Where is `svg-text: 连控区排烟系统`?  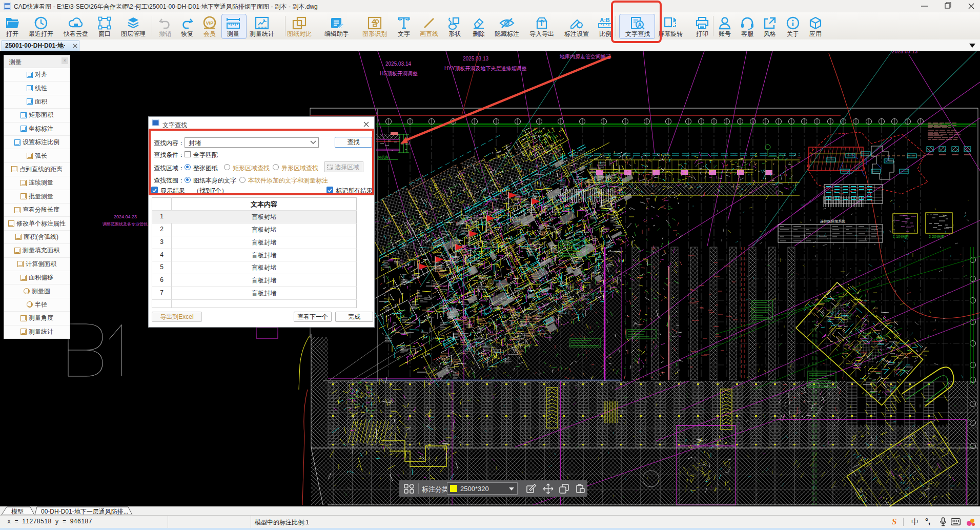 svg-text: 连控区排烟系统 is located at coordinates (832, 221).